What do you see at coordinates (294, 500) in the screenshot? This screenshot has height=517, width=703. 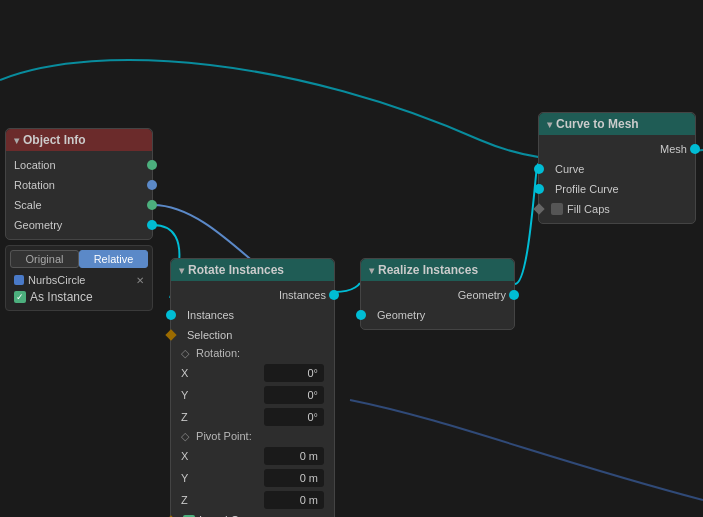 I see `pivot-z-input: 0 m` at bounding box center [294, 500].